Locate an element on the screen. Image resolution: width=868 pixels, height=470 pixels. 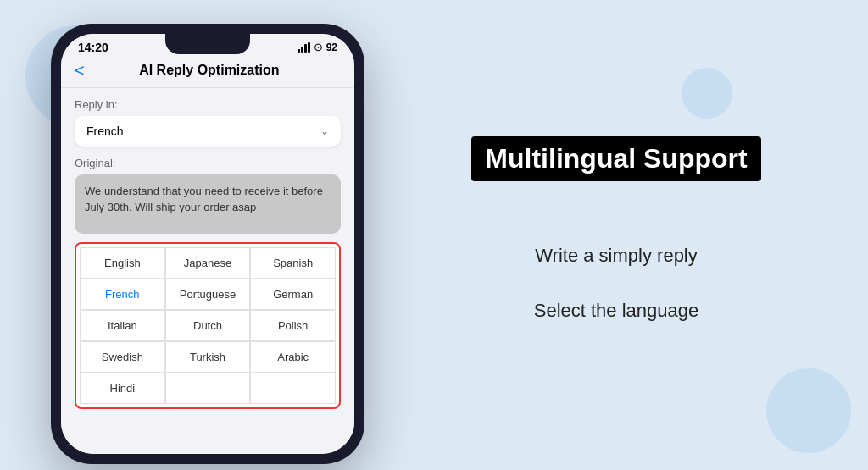
status-icons: ⊙ 92 is located at coordinates (317, 47).